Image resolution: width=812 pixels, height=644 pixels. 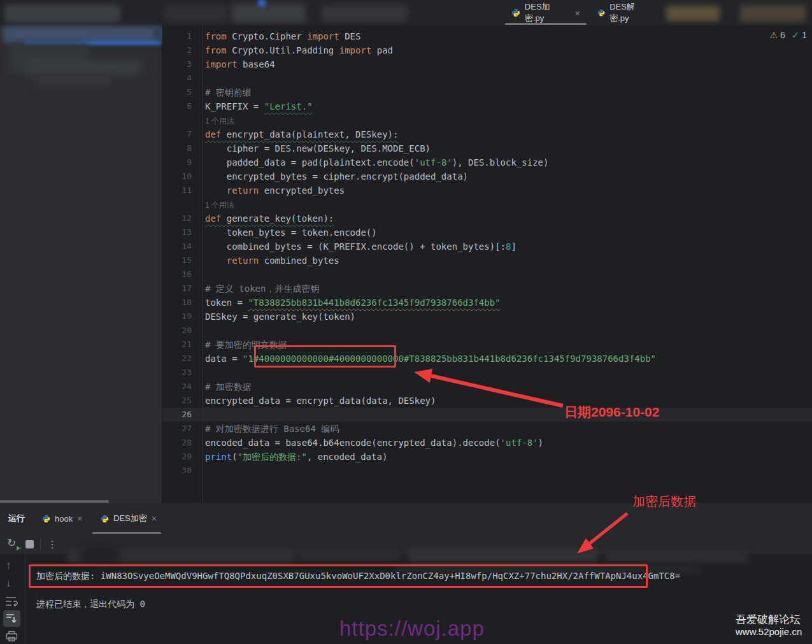 I want to click on code-line: 20, so click(x=487, y=331).